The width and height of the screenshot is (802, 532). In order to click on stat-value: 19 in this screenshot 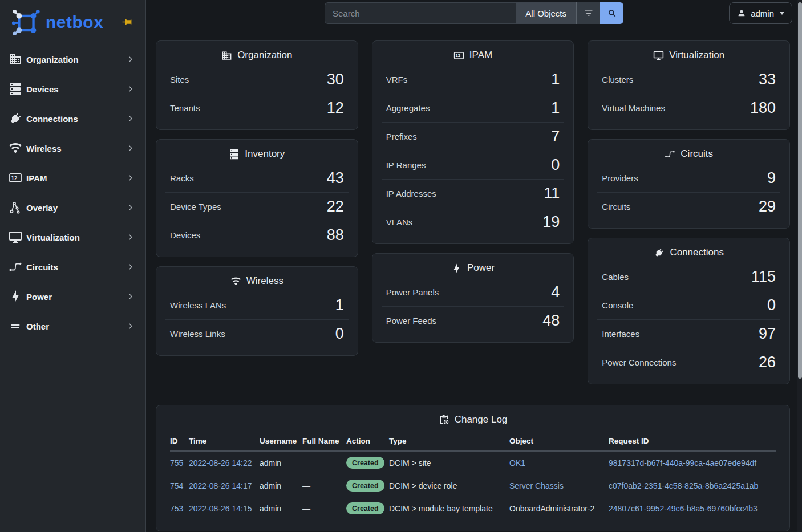, I will do `click(551, 222)`.